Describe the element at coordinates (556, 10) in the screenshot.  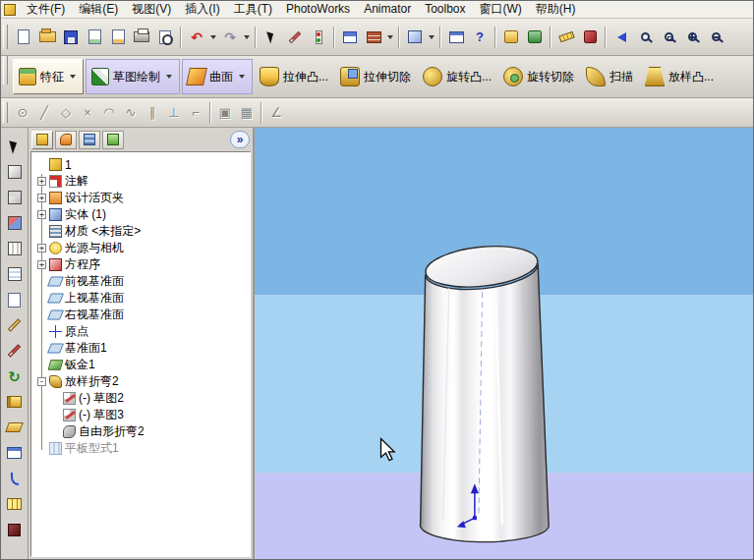
I see `menu-help: 帮助(H)` at that location.